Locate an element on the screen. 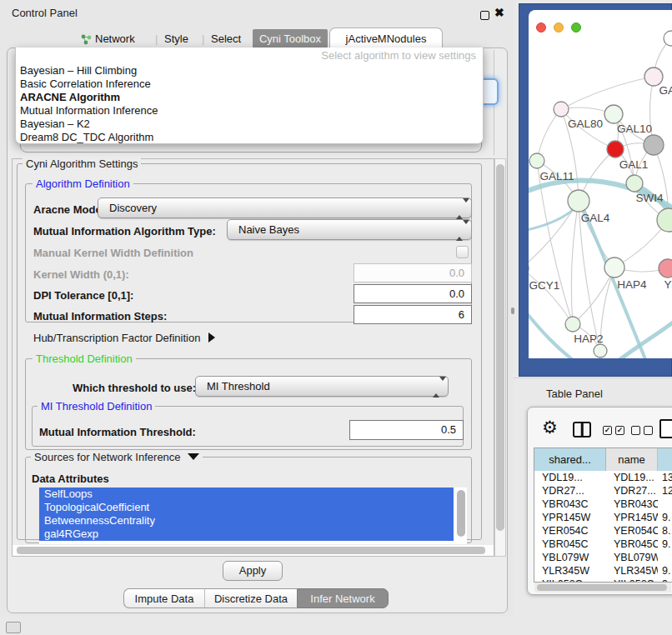  table-row: YBL079WYBL079W is located at coordinates (604, 558).